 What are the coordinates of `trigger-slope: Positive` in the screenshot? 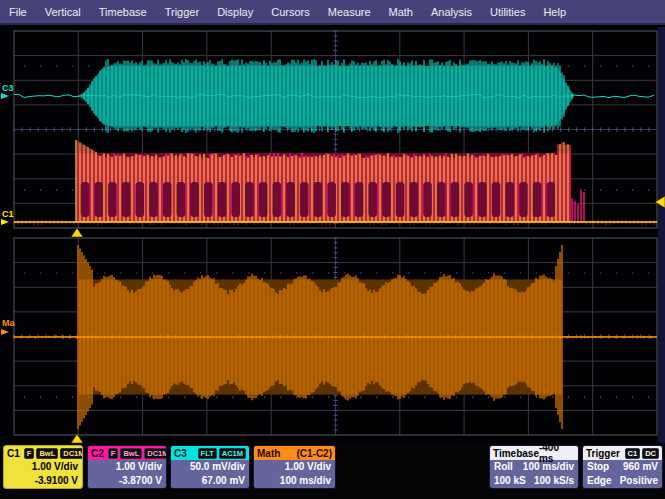 It's located at (639, 481).